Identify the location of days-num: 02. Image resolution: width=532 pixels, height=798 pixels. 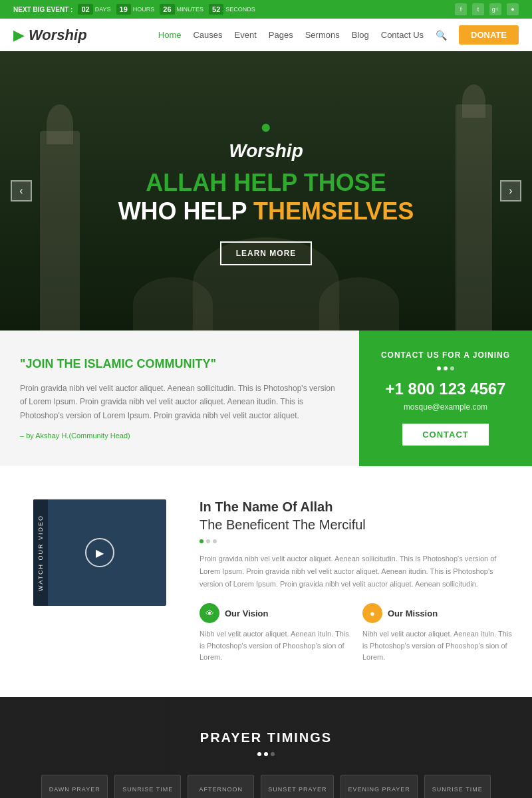
(85, 9).